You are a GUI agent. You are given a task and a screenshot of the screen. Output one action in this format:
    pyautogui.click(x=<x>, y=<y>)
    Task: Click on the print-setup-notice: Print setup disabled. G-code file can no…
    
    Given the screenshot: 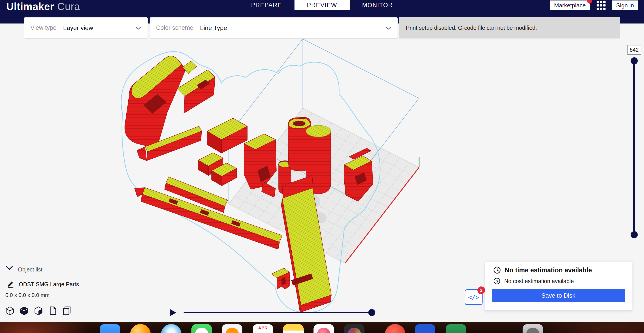 What is the action you would take?
    pyautogui.click(x=510, y=28)
    